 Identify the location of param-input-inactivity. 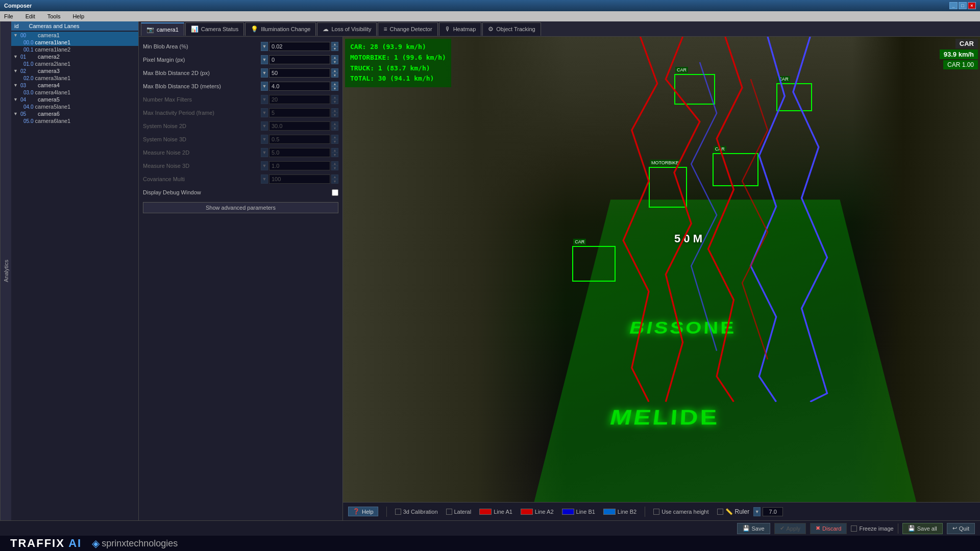
(300, 113).